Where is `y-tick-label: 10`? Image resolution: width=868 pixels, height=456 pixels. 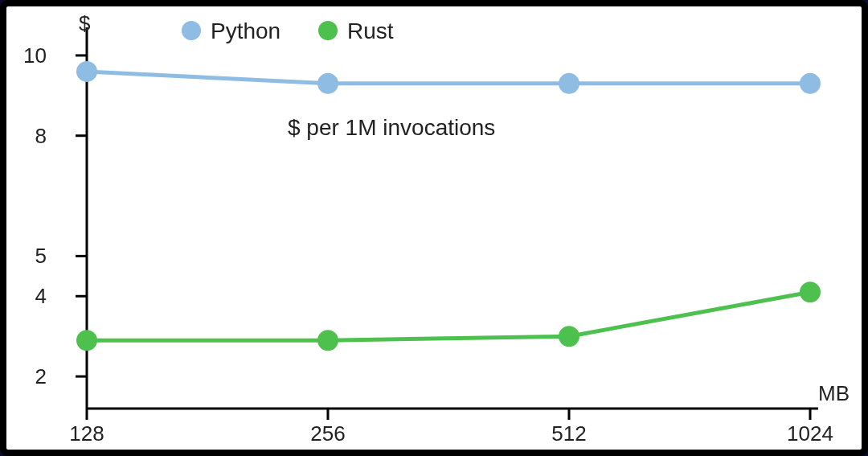 y-tick-label: 10 is located at coordinates (35, 55).